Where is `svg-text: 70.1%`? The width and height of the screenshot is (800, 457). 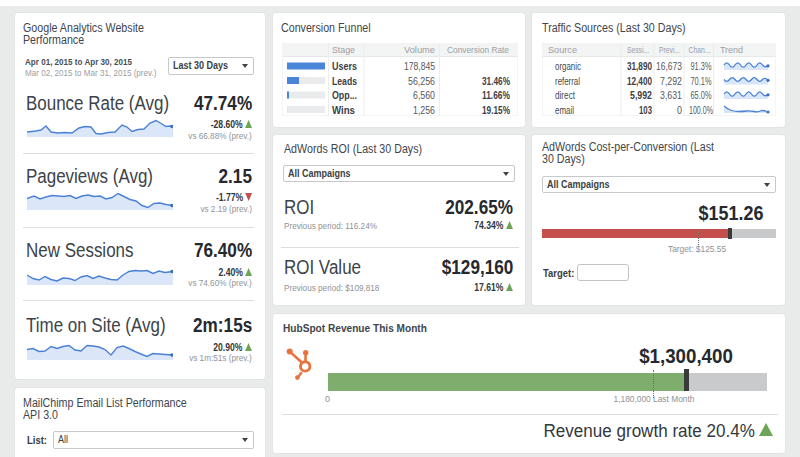 svg-text: 70.1% is located at coordinates (702, 81).